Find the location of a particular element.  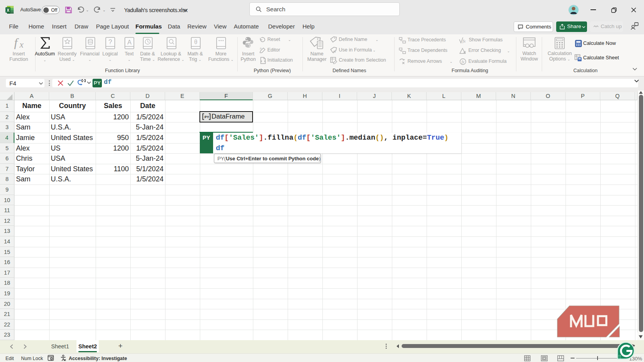

svg-text: X is located at coordinates (8, 10).